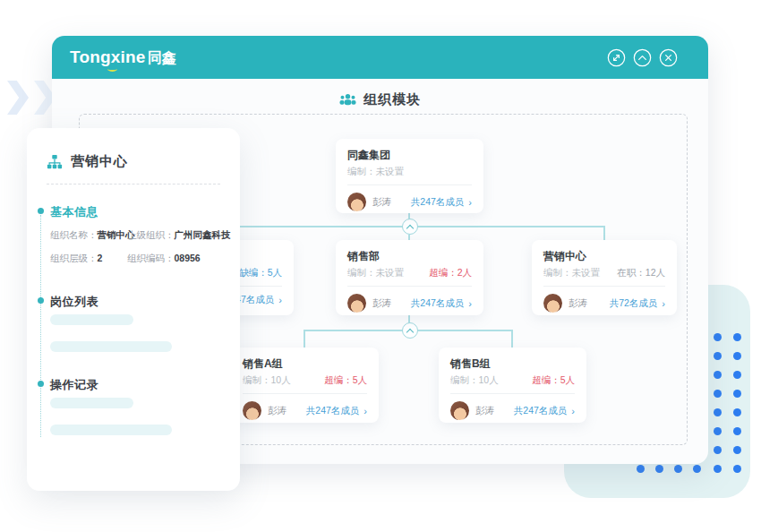 This screenshot has width=761, height=532. I want to click on org-node-sales-b: 销售B组 编制：10人 超编：5人 彭涛 共247名成员 ›, so click(512, 385).